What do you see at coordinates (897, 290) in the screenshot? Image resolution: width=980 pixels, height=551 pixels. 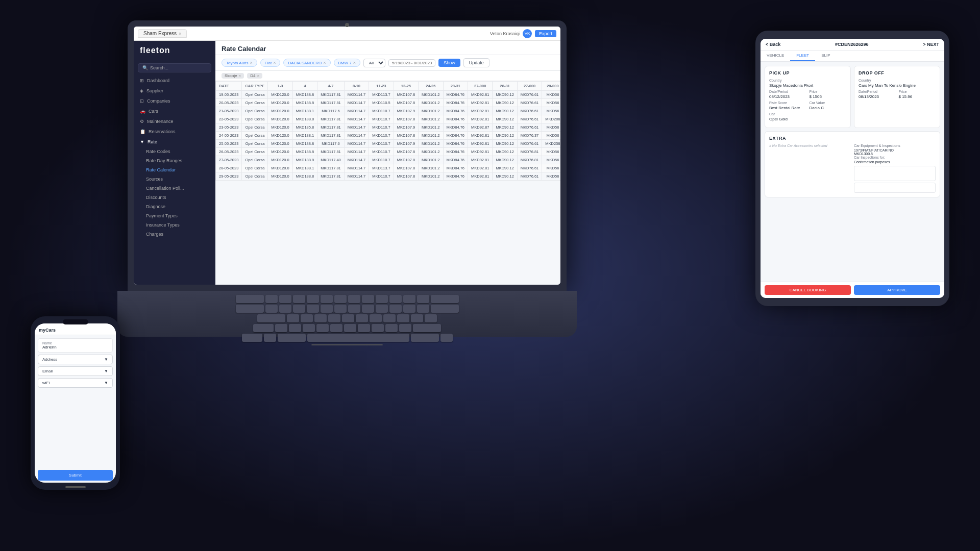 I see `approve-button: APPROVE` at bounding box center [897, 290].